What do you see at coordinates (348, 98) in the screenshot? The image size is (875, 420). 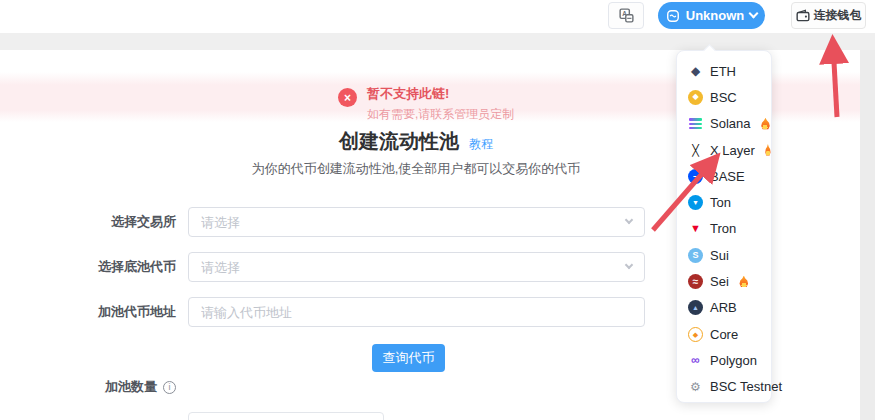 I see `error-close-icon: ×` at bounding box center [348, 98].